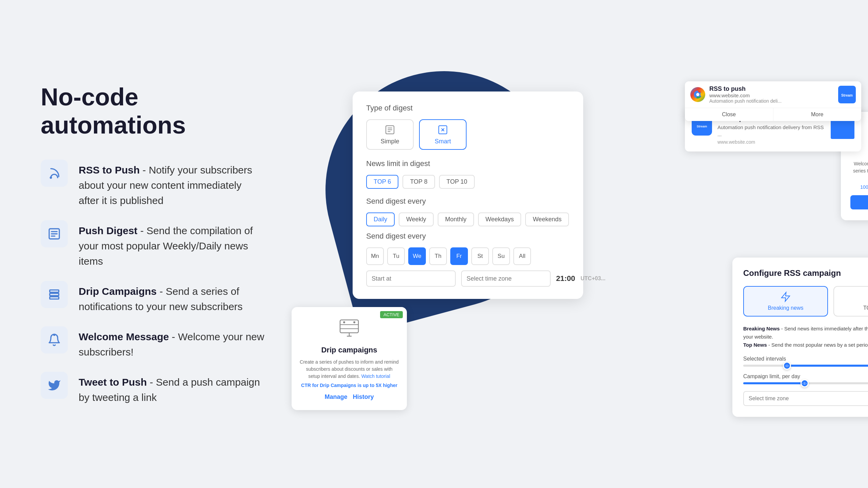 This screenshot has height=488, width=868. Describe the element at coordinates (456, 220) in the screenshot. I see `monthly-pill: Monthly` at that location.